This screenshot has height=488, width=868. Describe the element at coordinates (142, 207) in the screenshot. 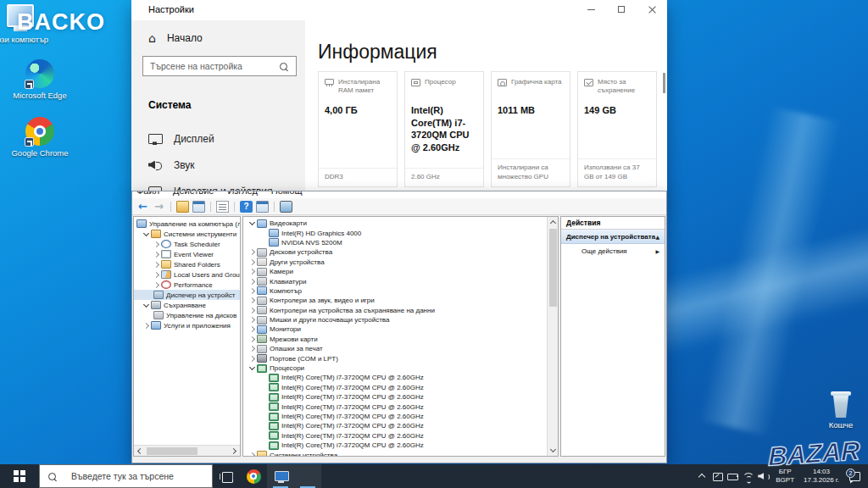

I see `back-icon` at that location.